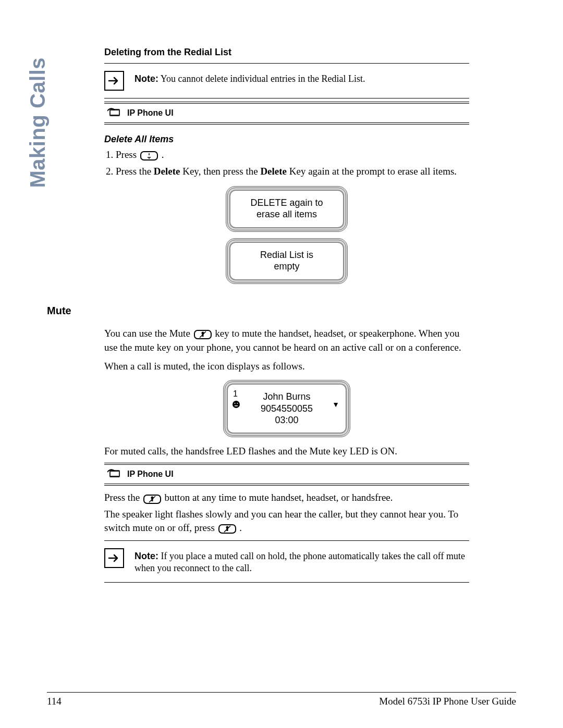  What do you see at coordinates (447, 701) in the screenshot?
I see `guide-title: Model 6753i IP Phone User Guide` at bounding box center [447, 701].